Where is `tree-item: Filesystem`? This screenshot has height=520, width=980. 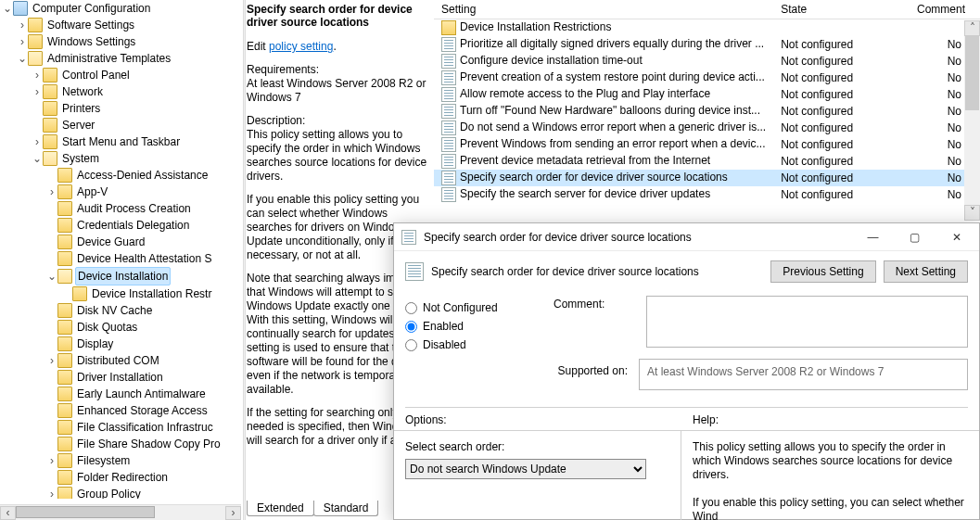
tree-item: Filesystem is located at coordinates (104, 461).